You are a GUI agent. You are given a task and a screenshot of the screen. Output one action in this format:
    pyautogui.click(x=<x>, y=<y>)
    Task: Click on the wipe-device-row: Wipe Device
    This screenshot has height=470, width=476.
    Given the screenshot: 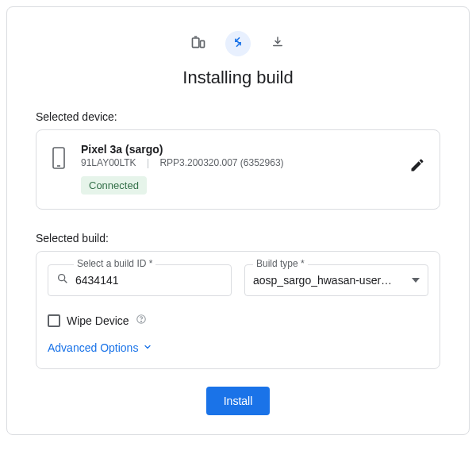 What is the action you would take?
    pyautogui.click(x=238, y=321)
    